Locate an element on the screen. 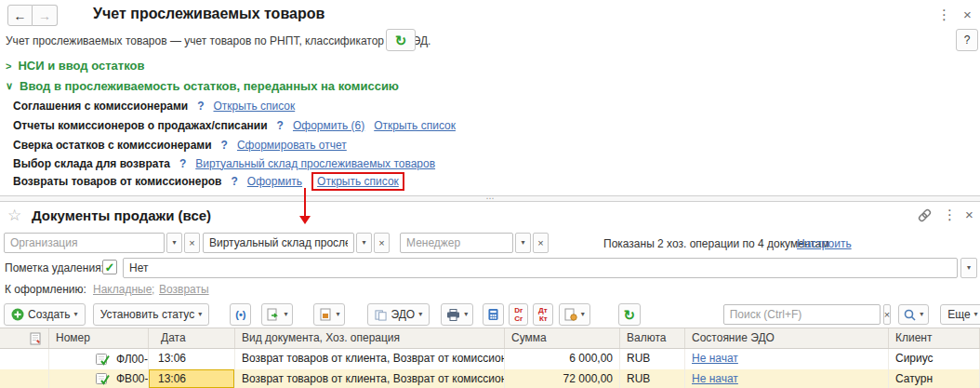 Image resolution: width=980 pixels, height=388 pixels. favorite-star-icon: ☆ is located at coordinates (15, 216).